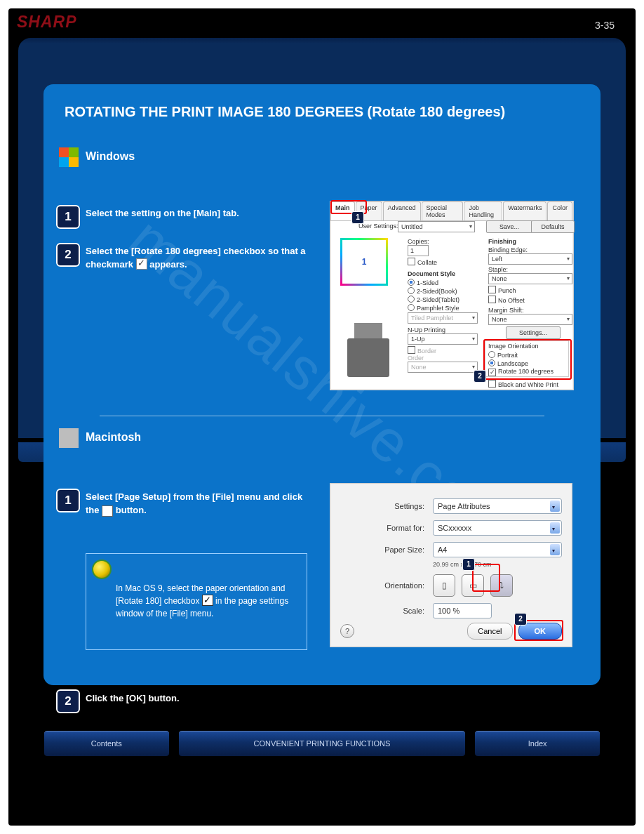 The width and height of the screenshot is (644, 834). What do you see at coordinates (102, 569) in the screenshot?
I see `lightbulb-icon` at bounding box center [102, 569].